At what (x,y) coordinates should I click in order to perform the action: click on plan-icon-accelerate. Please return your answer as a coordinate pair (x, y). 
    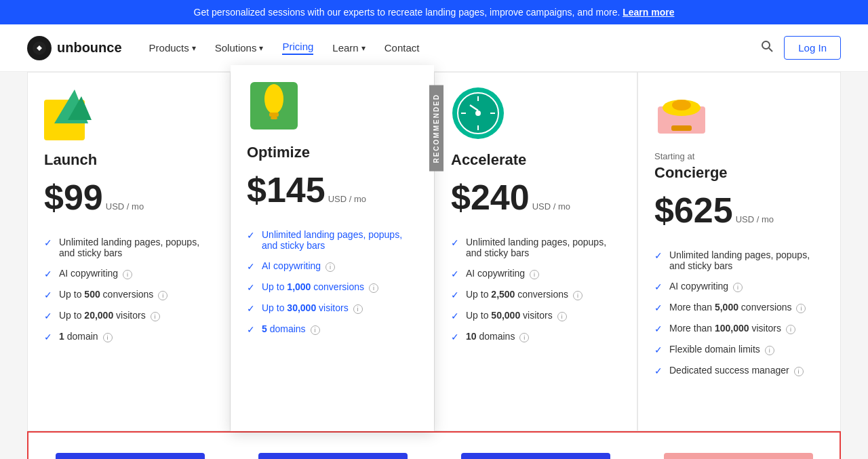
    Looking at the image, I should click on (478, 113).